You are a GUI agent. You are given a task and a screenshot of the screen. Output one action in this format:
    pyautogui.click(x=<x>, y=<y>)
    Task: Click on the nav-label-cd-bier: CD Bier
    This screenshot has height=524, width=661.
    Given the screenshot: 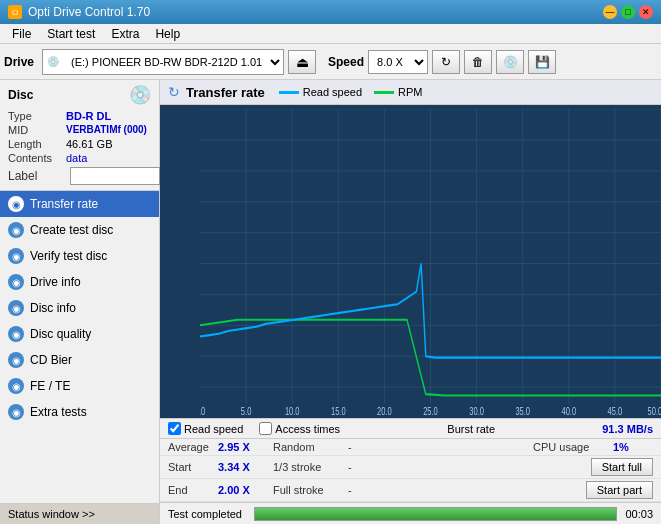 What is the action you would take?
    pyautogui.click(x=51, y=360)
    